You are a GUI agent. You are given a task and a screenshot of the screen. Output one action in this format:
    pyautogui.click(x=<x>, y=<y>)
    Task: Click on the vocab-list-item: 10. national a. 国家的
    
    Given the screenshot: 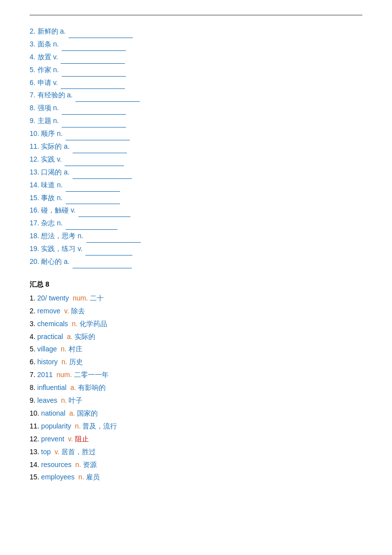 What is the action you would take?
    pyautogui.click(x=196, y=414)
    